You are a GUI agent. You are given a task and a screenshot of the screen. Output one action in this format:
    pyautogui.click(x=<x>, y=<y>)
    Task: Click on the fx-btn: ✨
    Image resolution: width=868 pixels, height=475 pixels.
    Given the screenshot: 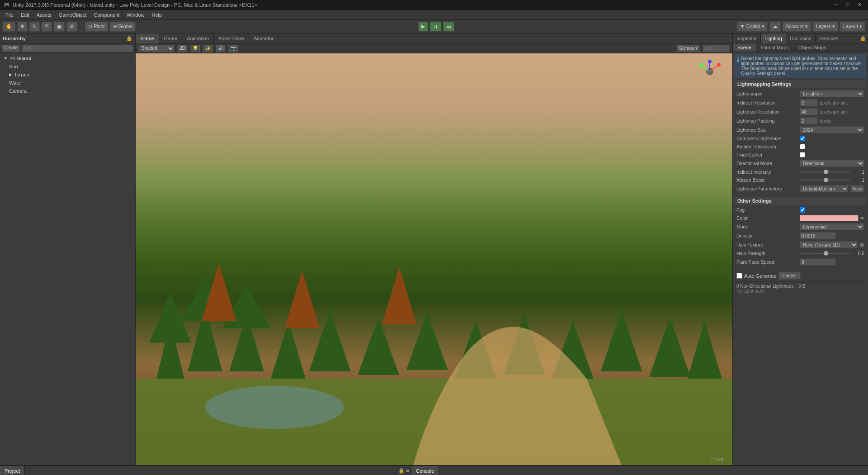 What is the action you would take?
    pyautogui.click(x=208, y=48)
    